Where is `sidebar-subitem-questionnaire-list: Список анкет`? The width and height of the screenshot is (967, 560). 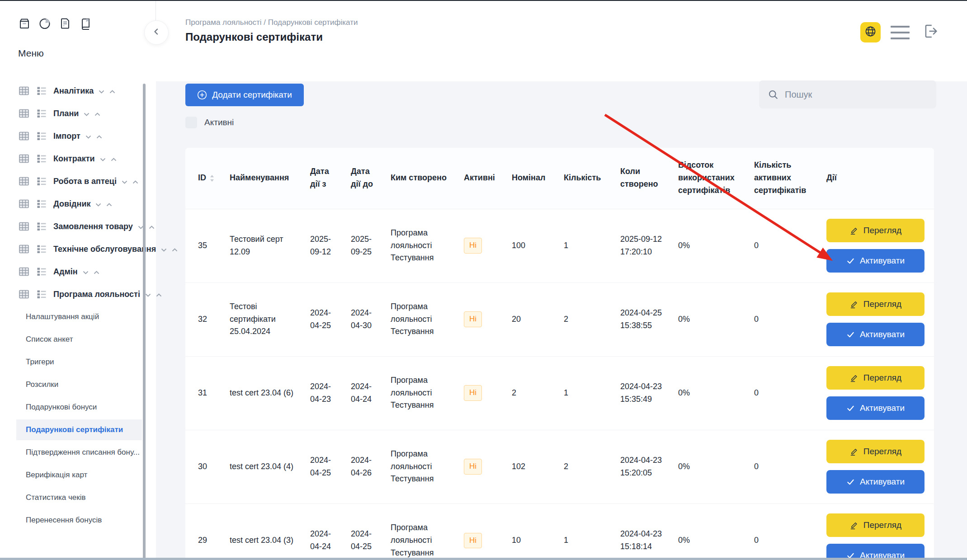 sidebar-subitem-questionnaire-list: Список анкет is located at coordinates (79, 339).